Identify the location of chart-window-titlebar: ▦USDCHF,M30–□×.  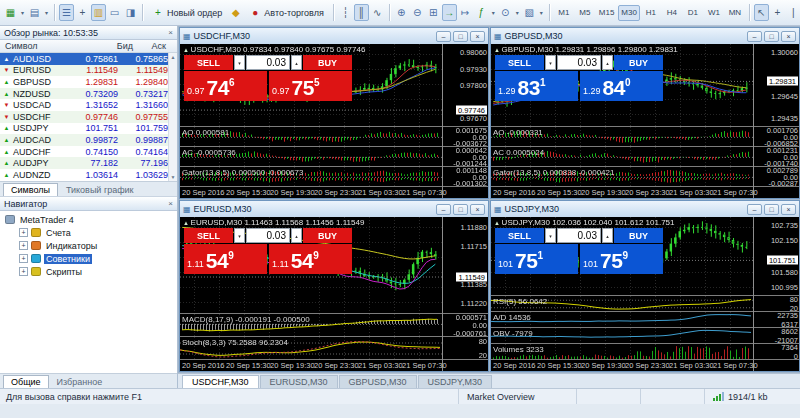
(334, 36).